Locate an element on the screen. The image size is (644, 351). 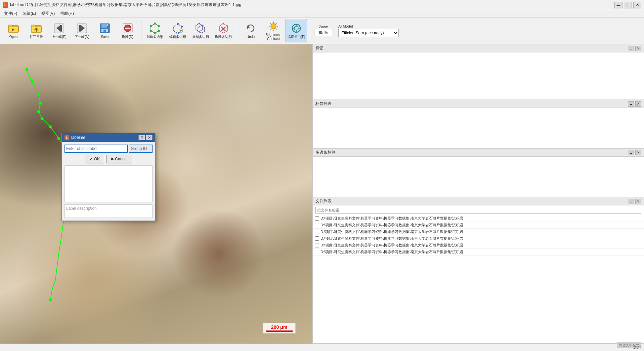
fit-window-label: 适应窗口(F) is located at coordinates (296, 37).